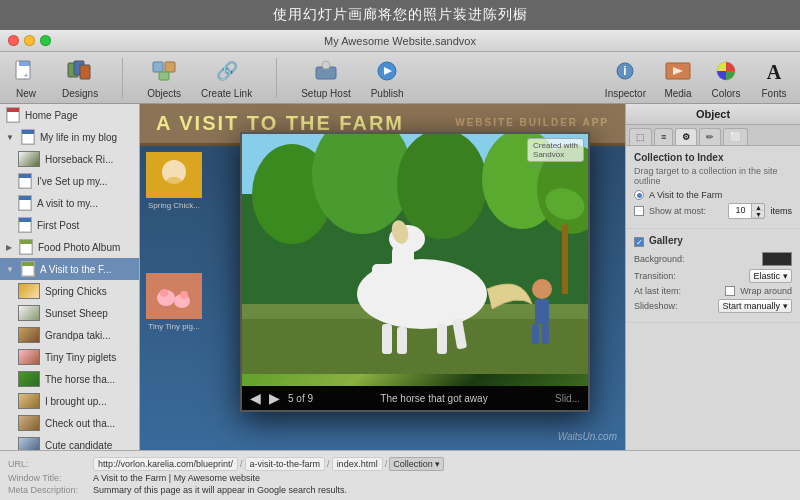 This screenshot has width=800, height=500. I want to click on gallery-title-row: ✓ Gallery, so click(713, 242).